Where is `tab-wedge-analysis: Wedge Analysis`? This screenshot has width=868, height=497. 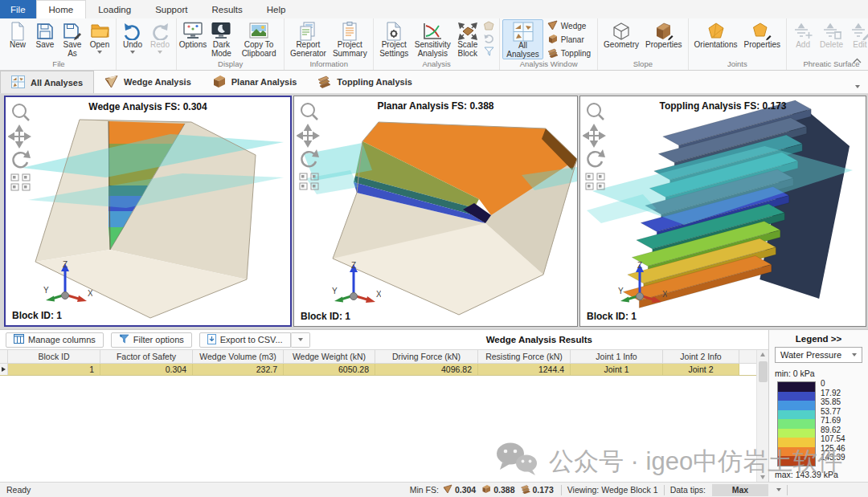 tab-wedge-analysis: Wedge Analysis is located at coordinates (148, 82).